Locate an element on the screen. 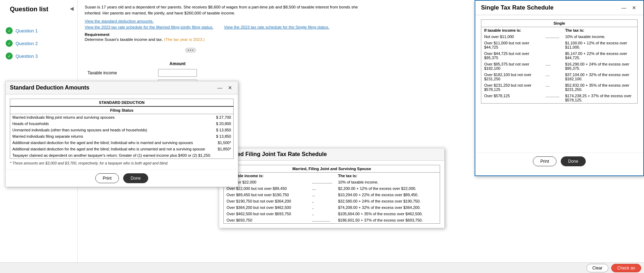  std-row-2-amount: $ 20,800 is located at coordinates (223, 124).